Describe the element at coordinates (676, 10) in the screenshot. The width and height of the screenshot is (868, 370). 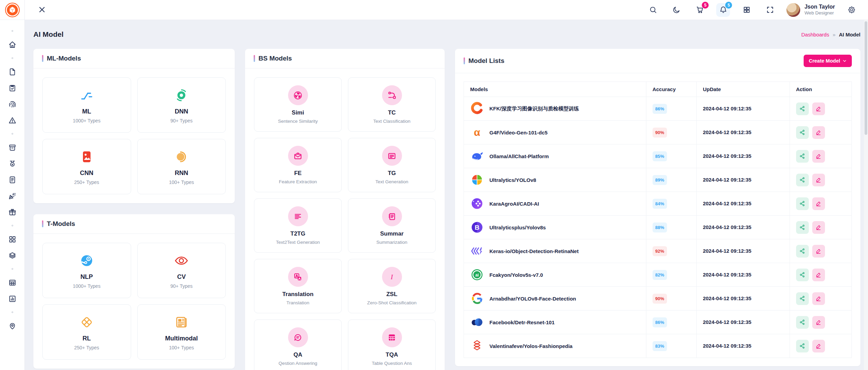
I see `moon-icon` at that location.